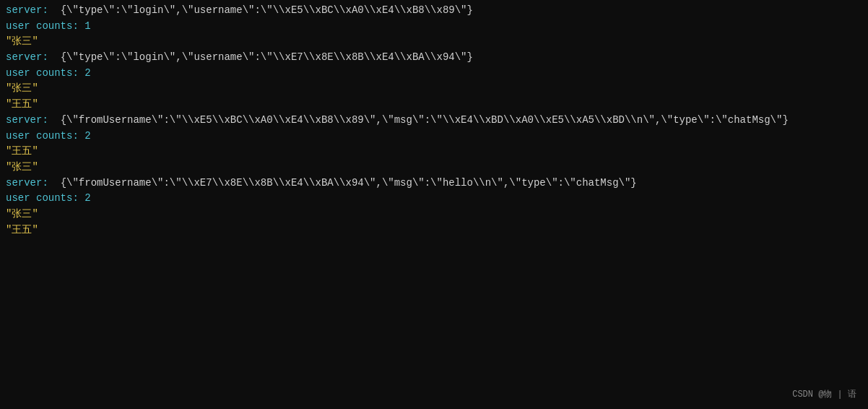 Image resolution: width=868 pixels, height=409 pixels. Describe the element at coordinates (434, 121) in the screenshot. I see `terminal-line: server: {\"fromUsername\":\"\\xE5\\xBC\\…` at that location.